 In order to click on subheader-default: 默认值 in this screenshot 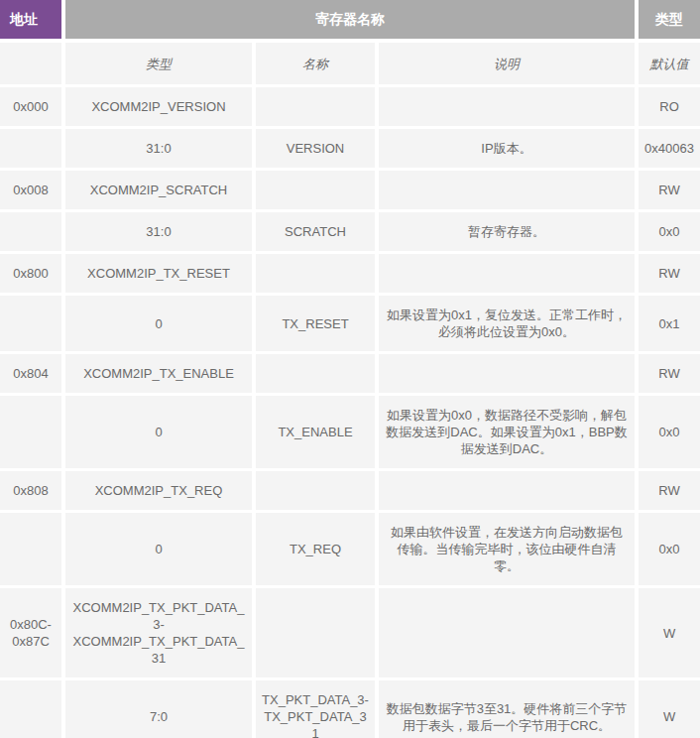, I will do `click(669, 65)`.